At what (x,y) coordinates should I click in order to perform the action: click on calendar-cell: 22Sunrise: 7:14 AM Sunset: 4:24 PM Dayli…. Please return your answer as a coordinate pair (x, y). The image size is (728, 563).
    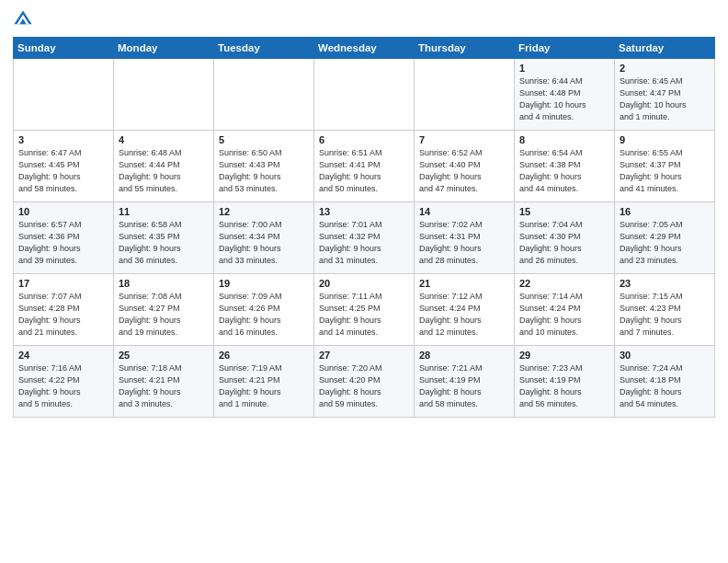
    Looking at the image, I should click on (564, 310).